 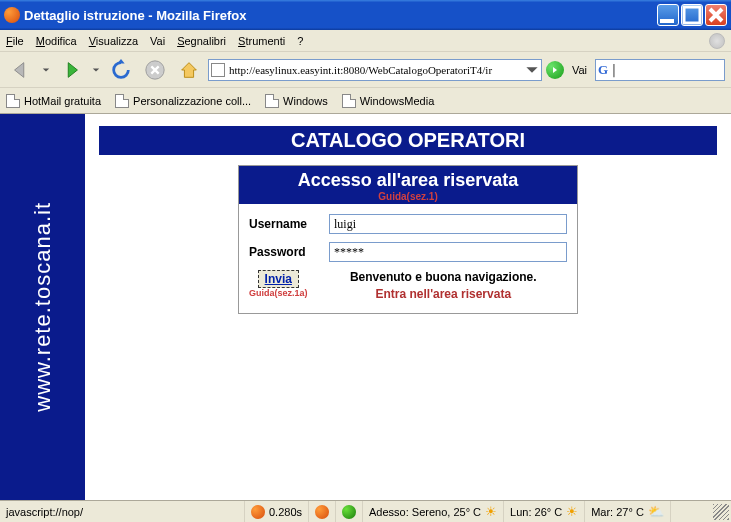 I want to click on address-bar, so click(x=375, y=70).